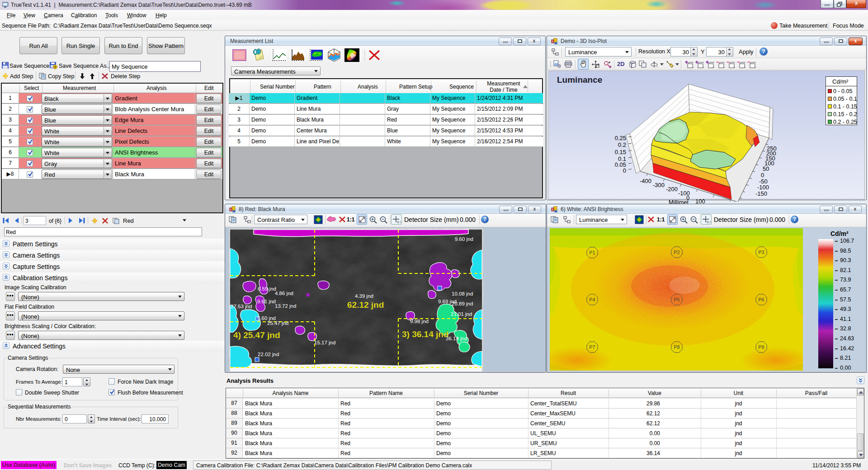 This screenshot has height=470, width=868. Describe the element at coordinates (676, 300) in the screenshot. I see `svg-text: P5` at that location.